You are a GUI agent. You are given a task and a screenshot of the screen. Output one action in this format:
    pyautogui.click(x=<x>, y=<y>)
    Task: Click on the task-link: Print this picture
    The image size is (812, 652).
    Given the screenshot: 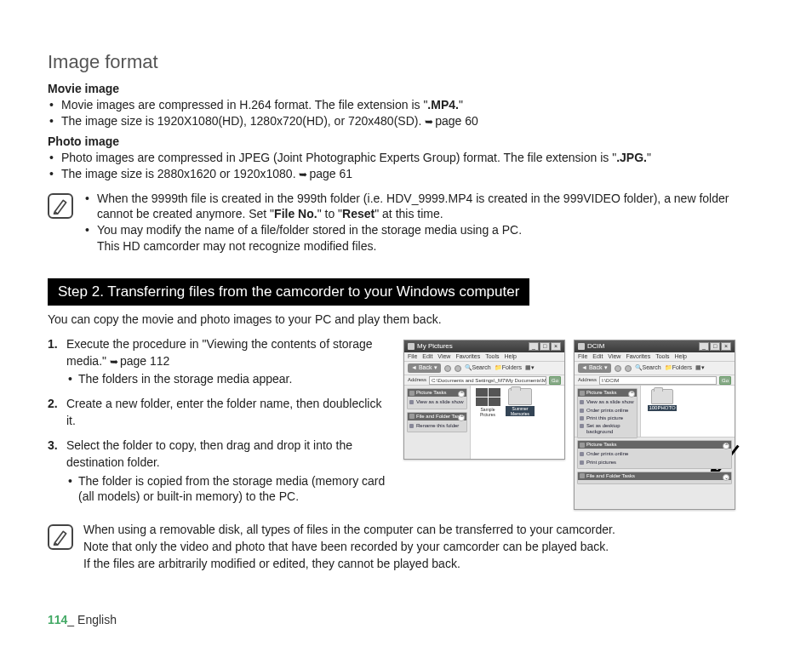 What is the action you would take?
    pyautogui.click(x=608, y=419)
    